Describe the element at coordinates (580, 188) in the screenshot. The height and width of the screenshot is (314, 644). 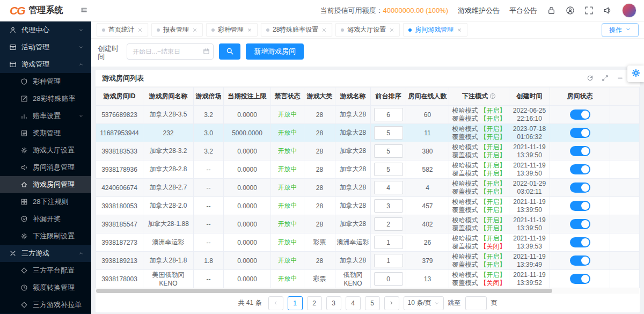
I see `cell-room-status` at that location.